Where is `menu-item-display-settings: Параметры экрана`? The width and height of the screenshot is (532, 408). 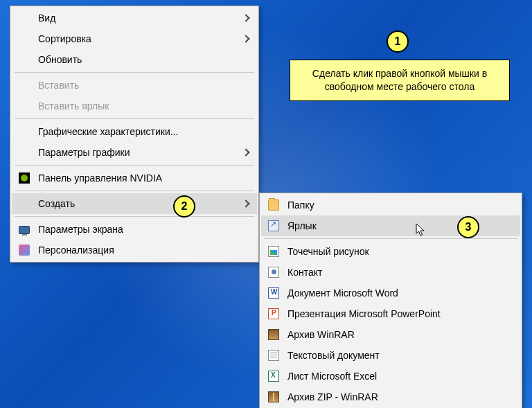 menu-item-display-settings: Параметры экрана is located at coordinates (134, 229).